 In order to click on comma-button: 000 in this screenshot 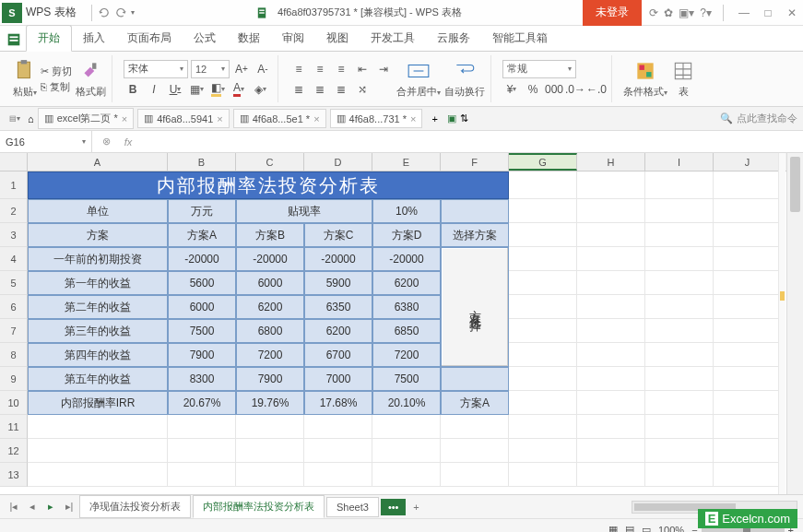, I will do `click(554, 89)`.